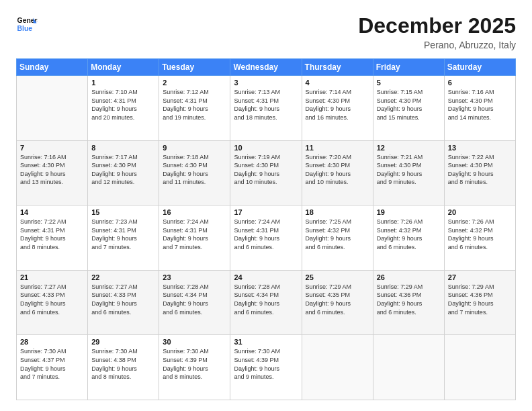 The image size is (532, 411). Describe the element at coordinates (408, 83) in the screenshot. I see `day-number: 5` at that location.